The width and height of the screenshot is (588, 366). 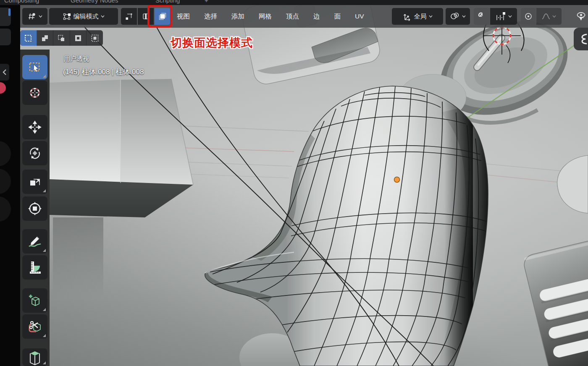 What do you see at coordinates (35, 182) in the screenshot?
I see `scale-tool-icon` at bounding box center [35, 182].